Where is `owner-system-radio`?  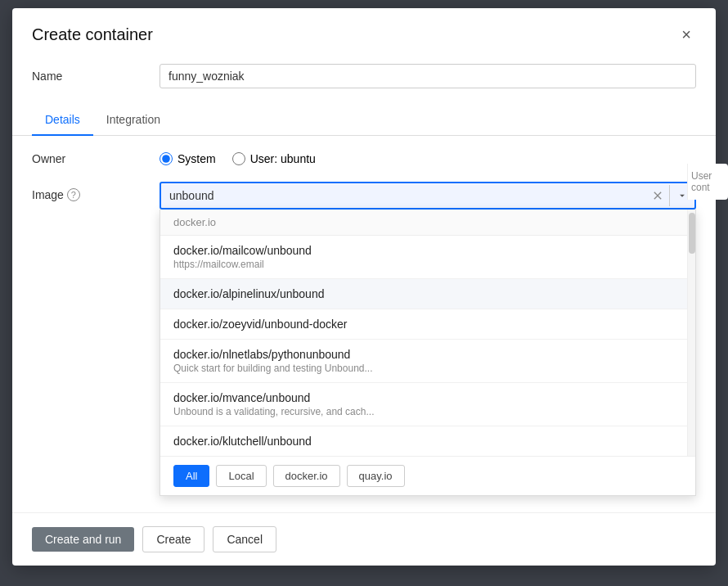
owner-system-radio is located at coordinates (166, 159).